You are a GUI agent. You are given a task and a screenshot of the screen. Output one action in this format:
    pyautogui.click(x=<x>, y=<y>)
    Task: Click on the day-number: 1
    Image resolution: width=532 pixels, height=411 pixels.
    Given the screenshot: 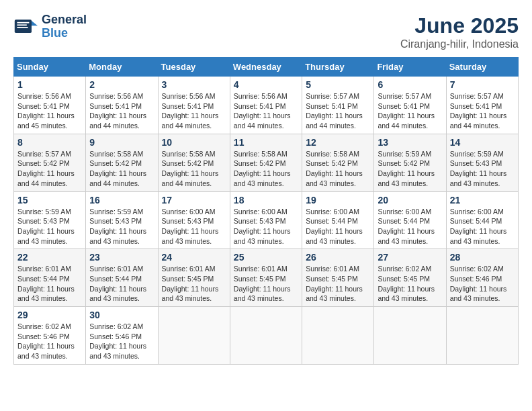 What is the action you would take?
    pyautogui.click(x=50, y=85)
    